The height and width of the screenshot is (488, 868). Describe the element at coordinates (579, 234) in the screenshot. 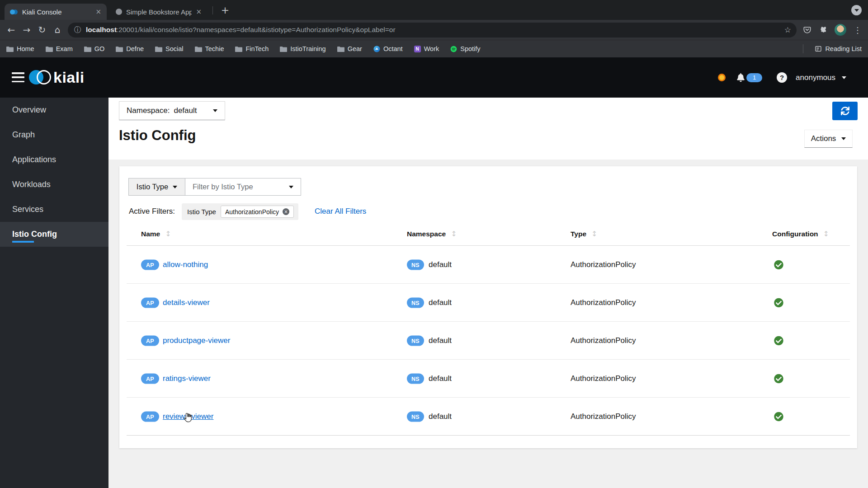

I see `column-label: Type` at that location.